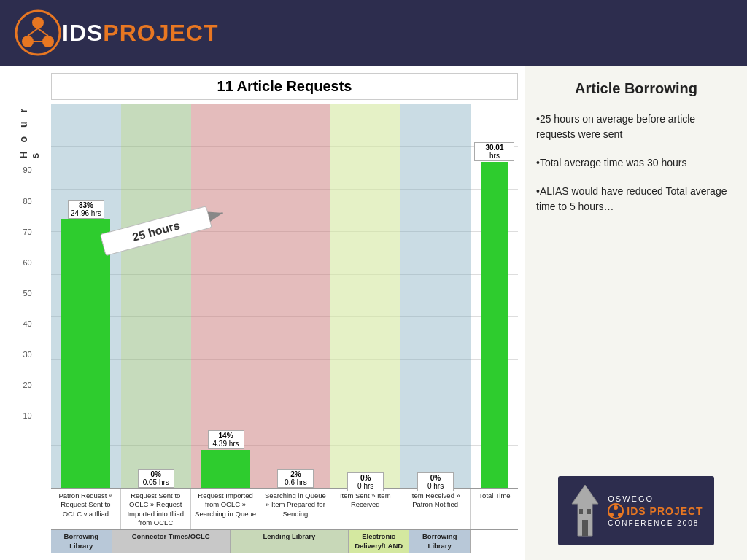 The height and width of the screenshot is (560, 747). What do you see at coordinates (636, 510) in the screenshot?
I see `oswego-box: OSWEGO IDS PROJECT CONFERENCE 2008` at bounding box center [636, 510].